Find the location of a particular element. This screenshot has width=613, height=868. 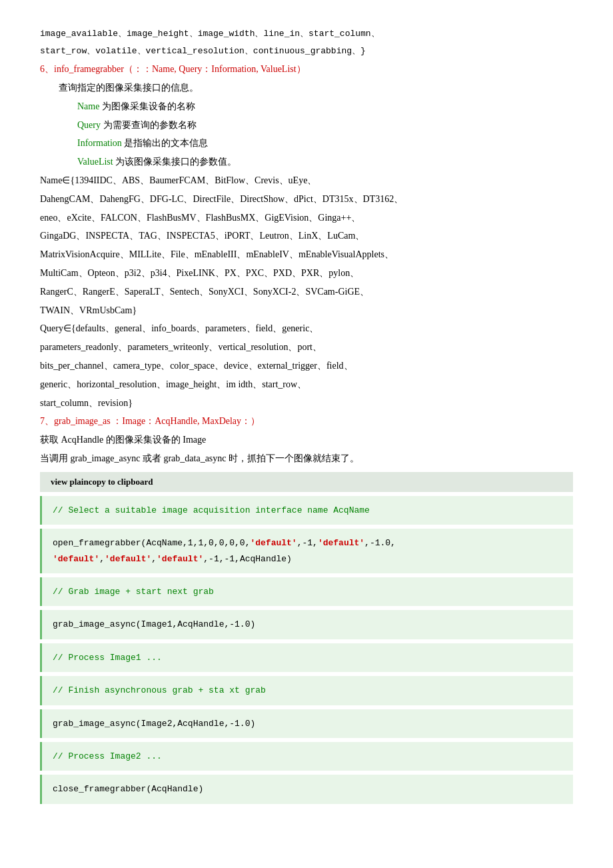

code-block-4: grab_image_async(Image1,AcqHandle,-1.0) is located at coordinates (306, 624).